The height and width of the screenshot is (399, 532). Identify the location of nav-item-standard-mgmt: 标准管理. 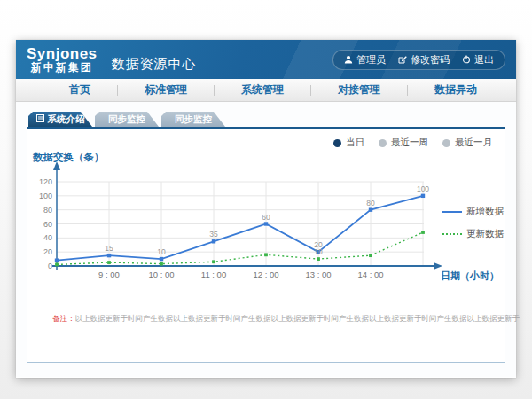
(166, 90).